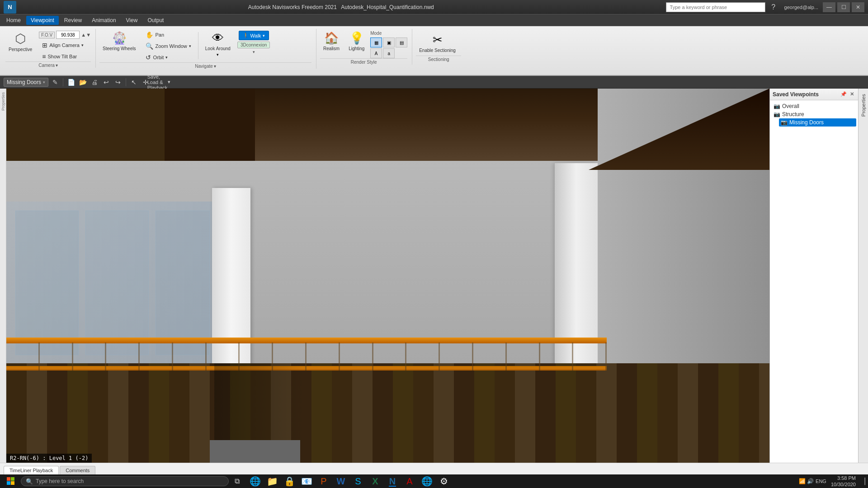 The width and height of the screenshot is (868, 488). Describe the element at coordinates (168, 35) in the screenshot. I see `pan-button: ✋ Pan` at that location.